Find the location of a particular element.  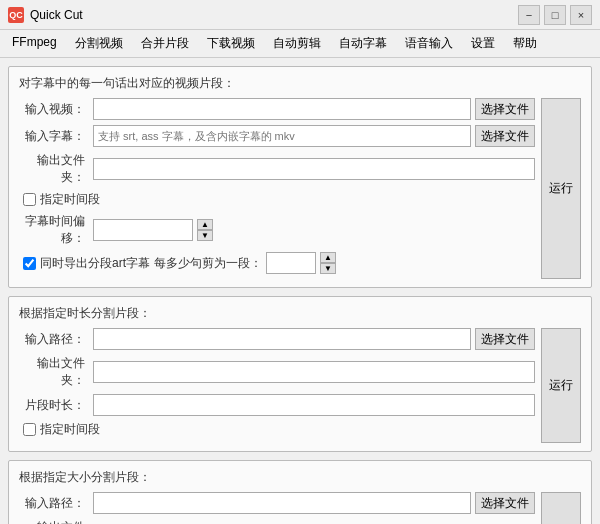

specify-time-row1: 指定时间段 is located at coordinates (277, 200).